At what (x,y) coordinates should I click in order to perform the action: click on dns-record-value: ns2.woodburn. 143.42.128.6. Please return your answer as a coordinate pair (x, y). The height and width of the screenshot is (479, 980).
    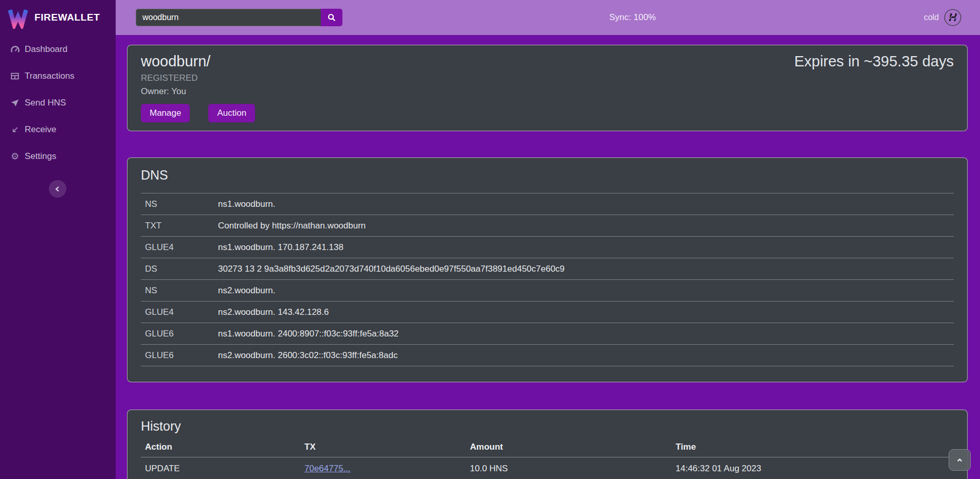
    Looking at the image, I should click on (584, 312).